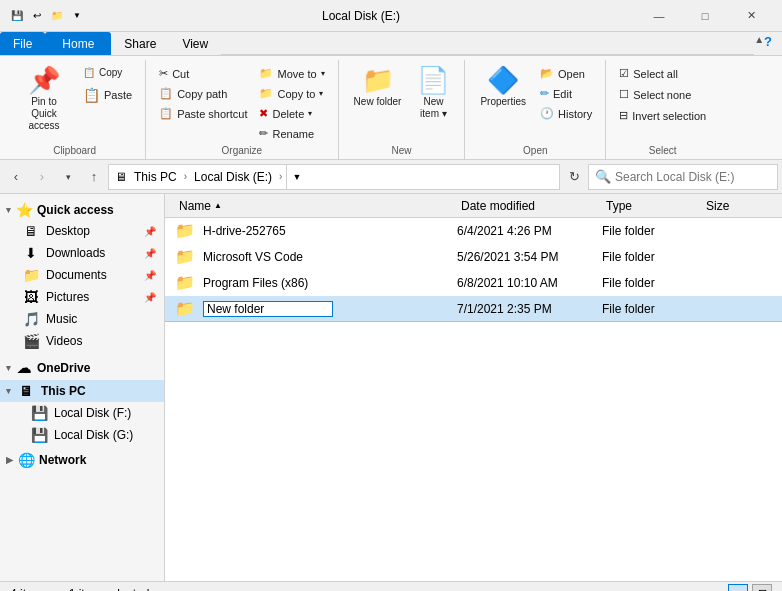 The width and height of the screenshot is (782, 591). What do you see at coordinates (82, 341) in the screenshot?
I see `sidebar-item-videos: 🎬 Videos` at bounding box center [82, 341].